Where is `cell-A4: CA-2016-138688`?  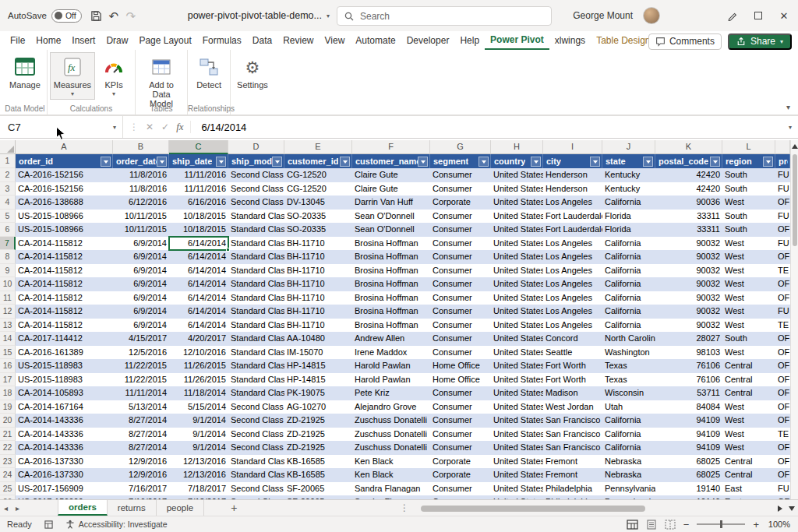 cell-A4: CA-2016-138688 is located at coordinates (64, 203).